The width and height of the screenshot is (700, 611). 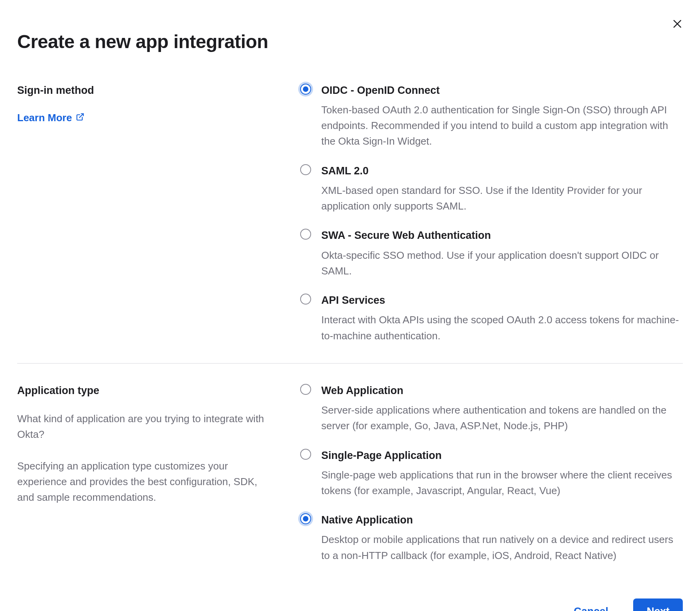 I want to click on learn-more-link: Learn More, so click(x=51, y=118).